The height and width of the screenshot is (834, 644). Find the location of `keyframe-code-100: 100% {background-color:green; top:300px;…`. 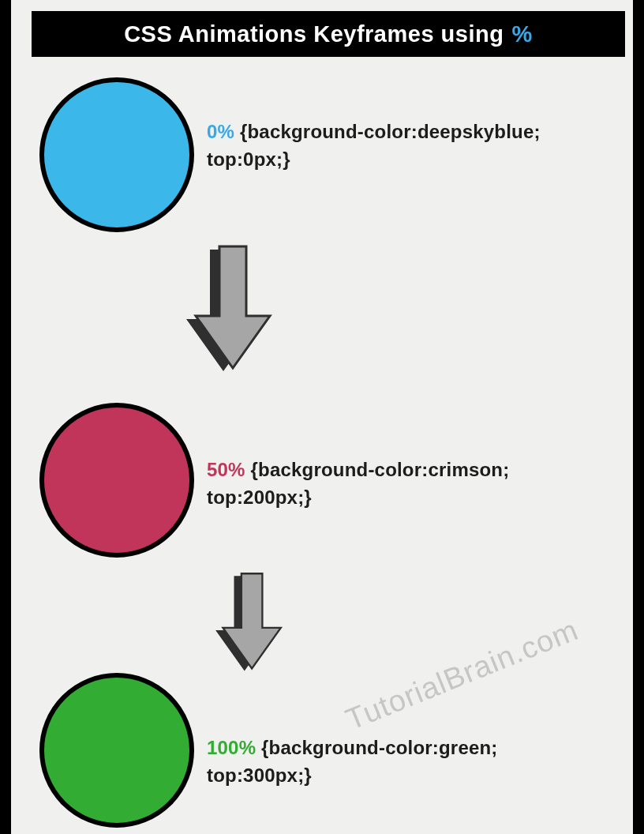

keyframe-code-100: 100% {background-color:green; top:300px;… is located at coordinates (352, 762).